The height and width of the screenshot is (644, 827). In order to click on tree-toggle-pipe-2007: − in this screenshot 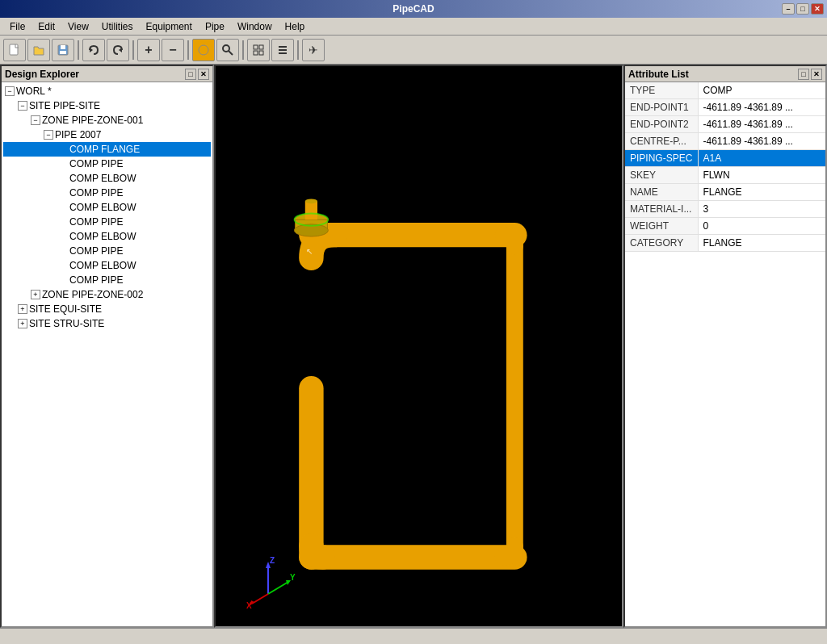, I will do `click(48, 135)`.